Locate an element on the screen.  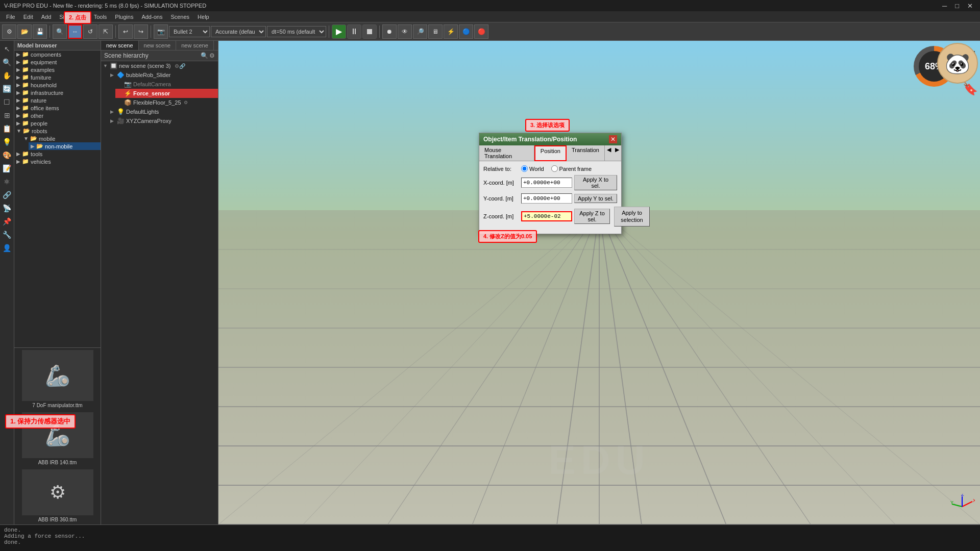
toolbar-btn-undo: ↩ is located at coordinates (126, 32).